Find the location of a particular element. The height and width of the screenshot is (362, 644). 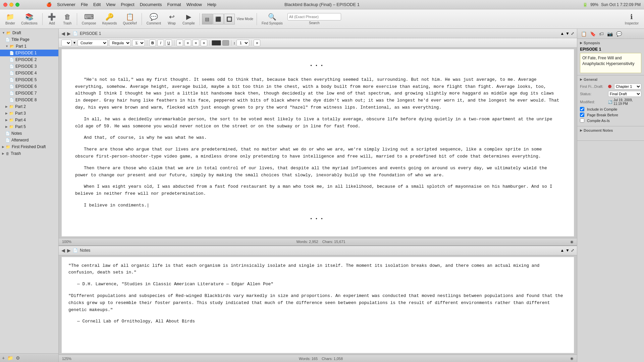

menu-documents: Documents is located at coordinates (151, 5).